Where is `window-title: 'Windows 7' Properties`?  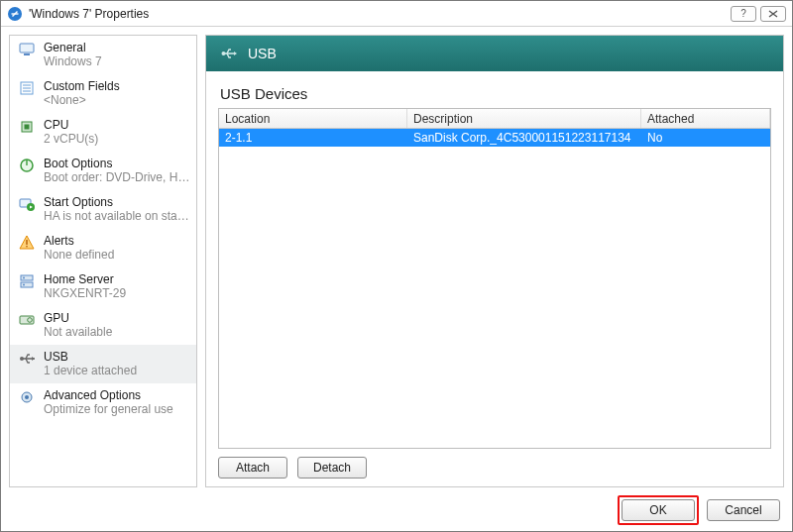 window-title: 'Windows 7' Properties is located at coordinates (378, 14).